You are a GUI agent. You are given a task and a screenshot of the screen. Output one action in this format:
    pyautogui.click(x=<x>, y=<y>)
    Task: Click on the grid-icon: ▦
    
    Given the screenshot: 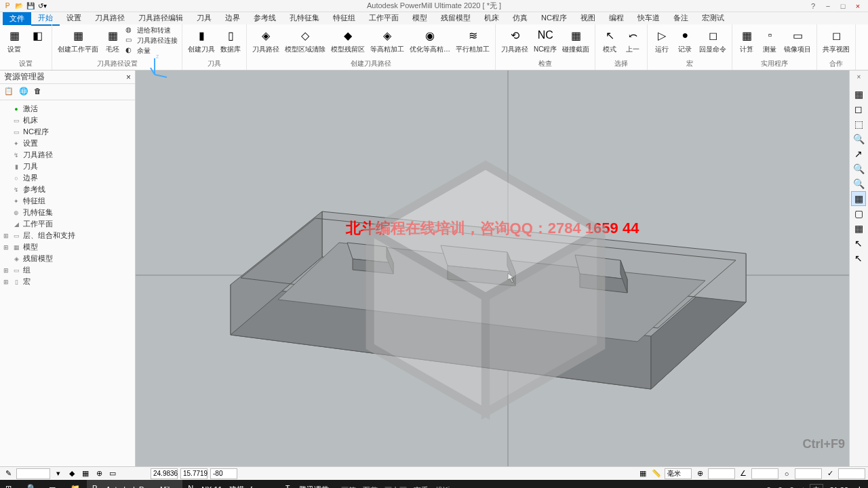 What is the action you would take?
    pyautogui.click(x=85, y=474)
    